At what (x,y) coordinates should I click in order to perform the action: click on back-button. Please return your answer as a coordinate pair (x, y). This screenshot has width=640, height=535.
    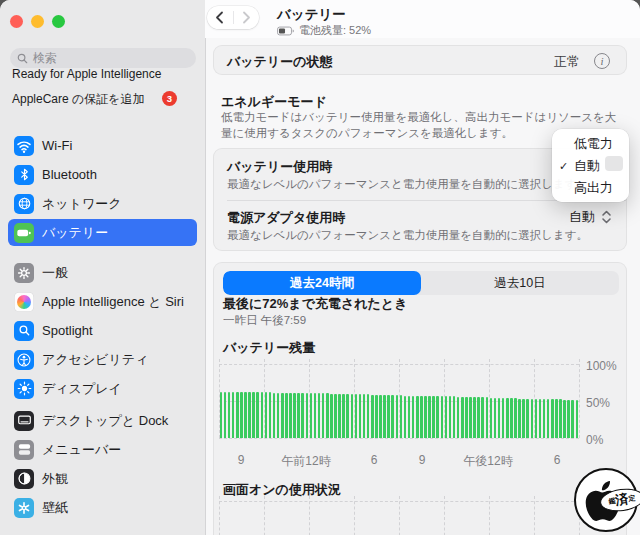
    Looking at the image, I should click on (220, 18).